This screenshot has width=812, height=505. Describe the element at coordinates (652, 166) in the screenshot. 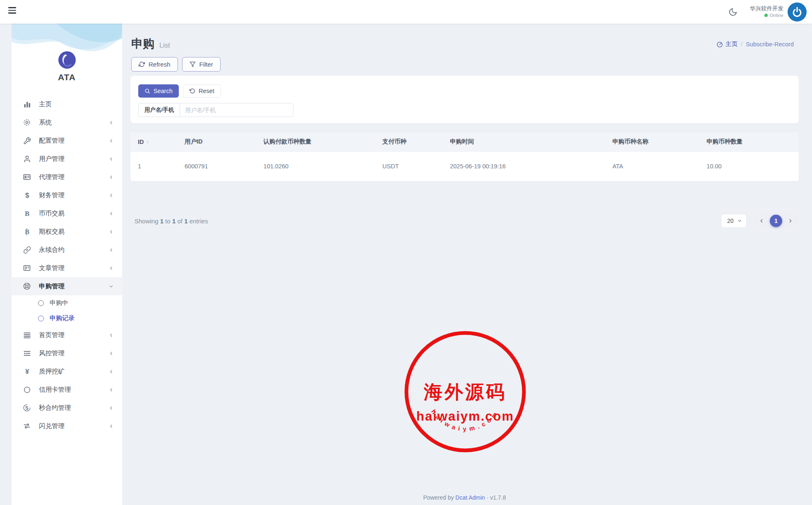

I see `cell-coin-name: ATA` at that location.